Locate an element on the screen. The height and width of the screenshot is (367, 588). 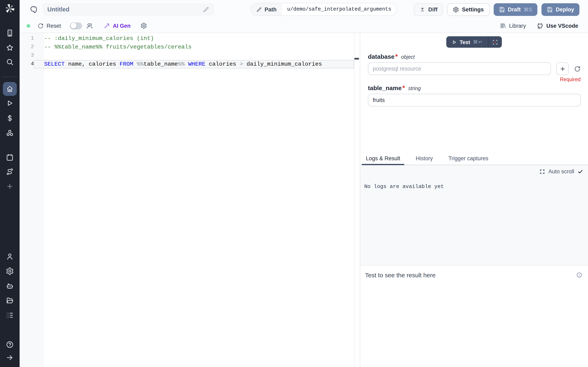
sidebar-item-resources is located at coordinates (10, 133).